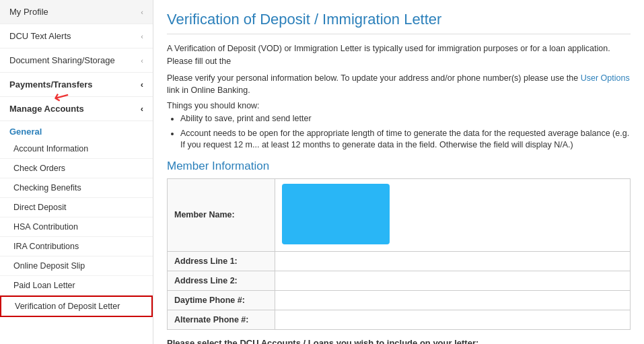 The height and width of the screenshot is (344, 644). I want to click on bullet-item-2: Account needs to be open for the appropr…, so click(405, 140).